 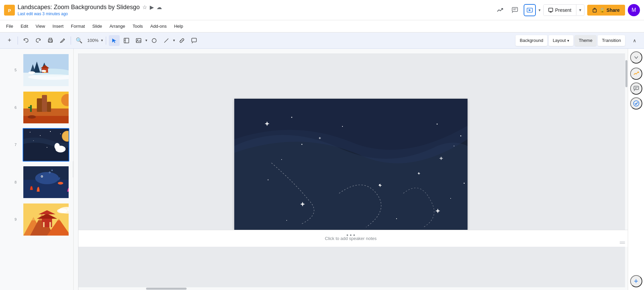 What do you see at coordinates (14, 145) in the screenshot?
I see `slide-7-num: 7` at bounding box center [14, 145].